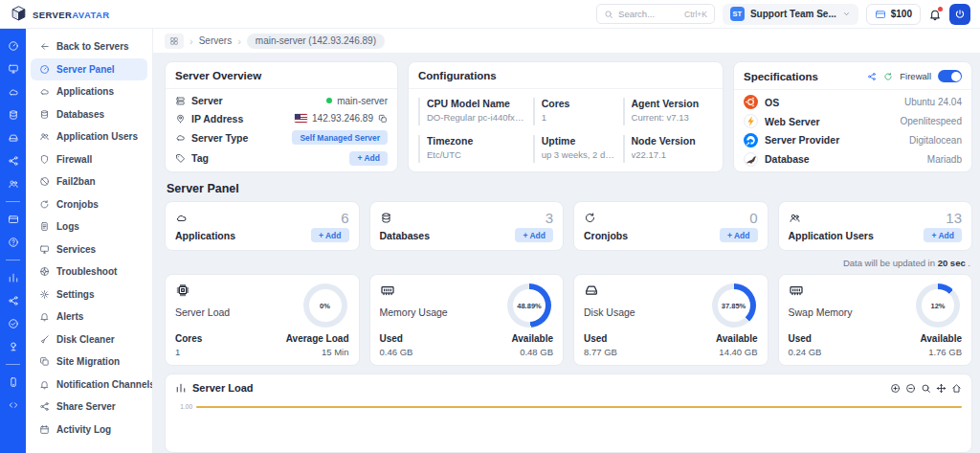 The image size is (980, 453). Describe the element at coordinates (13, 115) in the screenshot. I see `rail-item-databases` at that location.